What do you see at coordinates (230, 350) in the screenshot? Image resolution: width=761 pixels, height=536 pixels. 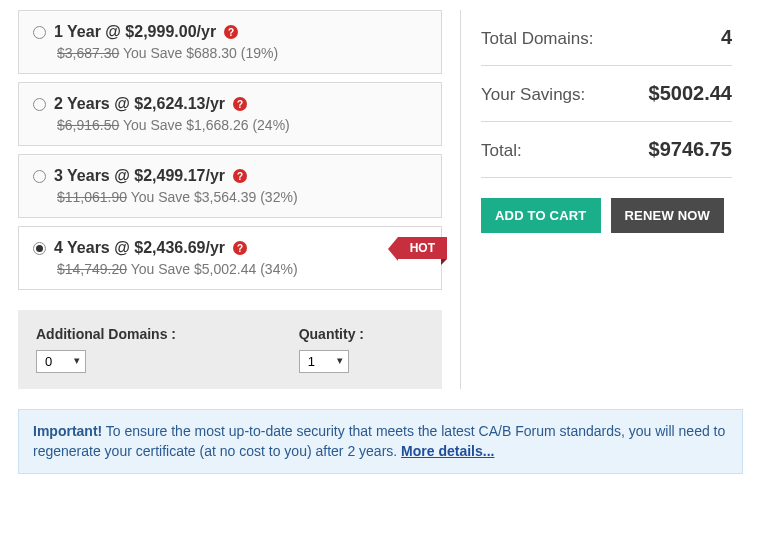 I see `controls-panel: Additional Domains : 0 Quantity : 1` at bounding box center [230, 350].